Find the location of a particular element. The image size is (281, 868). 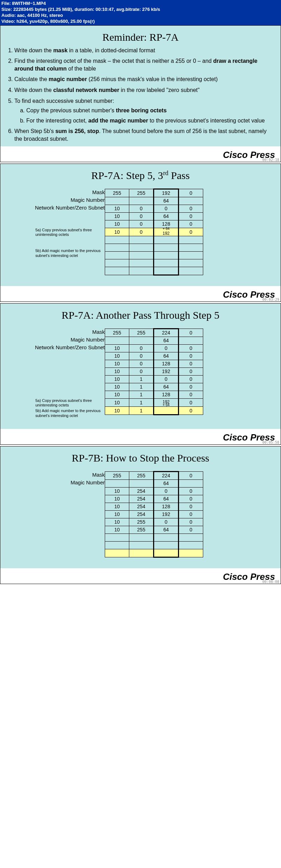

footer-bar: Cisco Press 00:05:58 is located at coordinates (140, 437).